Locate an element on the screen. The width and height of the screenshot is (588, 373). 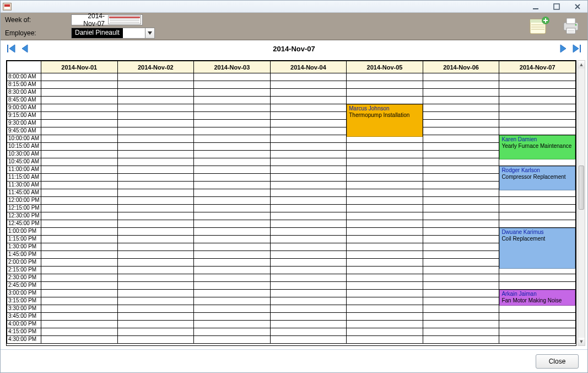
scroll-up-icon: ▲ is located at coordinates (581, 65).